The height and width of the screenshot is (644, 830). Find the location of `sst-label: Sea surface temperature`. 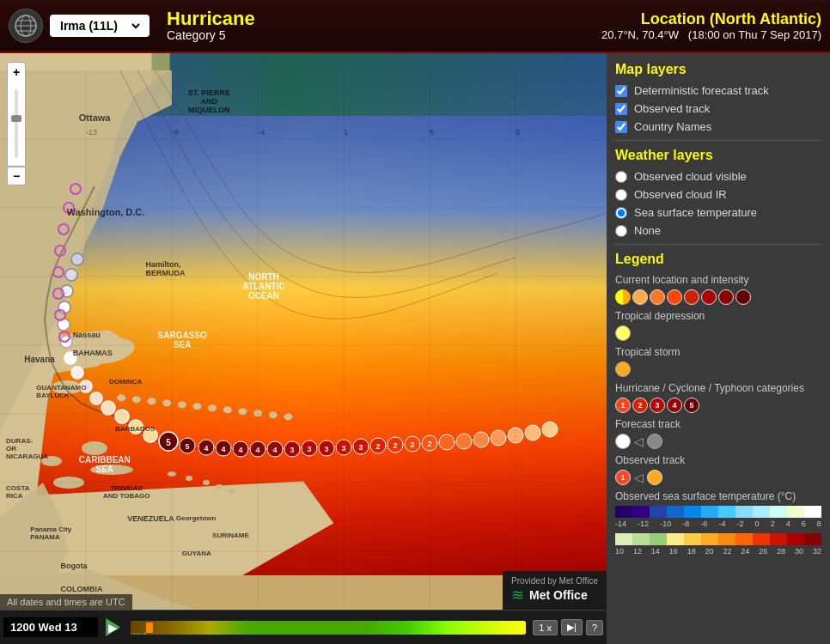

sst-label: Sea surface temperature is located at coordinates (696, 213).